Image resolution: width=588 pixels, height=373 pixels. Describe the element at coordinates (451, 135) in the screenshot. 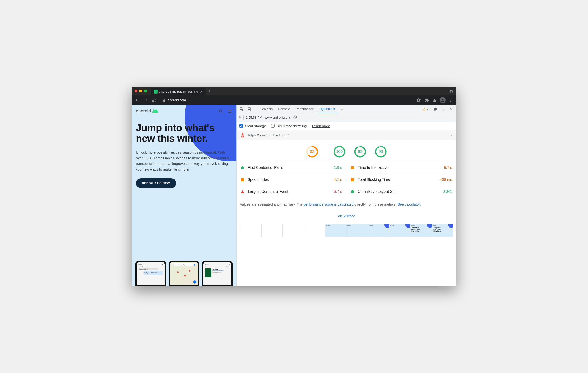

I see `report-menu-button` at that location.